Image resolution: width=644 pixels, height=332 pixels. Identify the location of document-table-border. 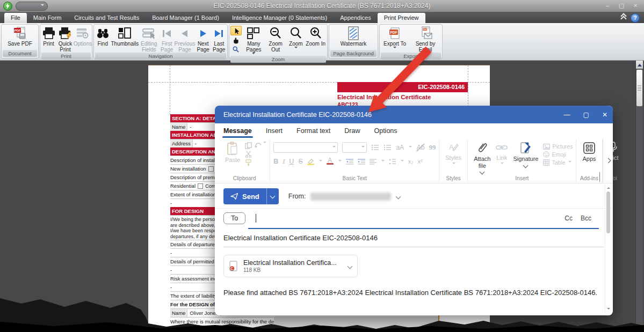
(439, 323).